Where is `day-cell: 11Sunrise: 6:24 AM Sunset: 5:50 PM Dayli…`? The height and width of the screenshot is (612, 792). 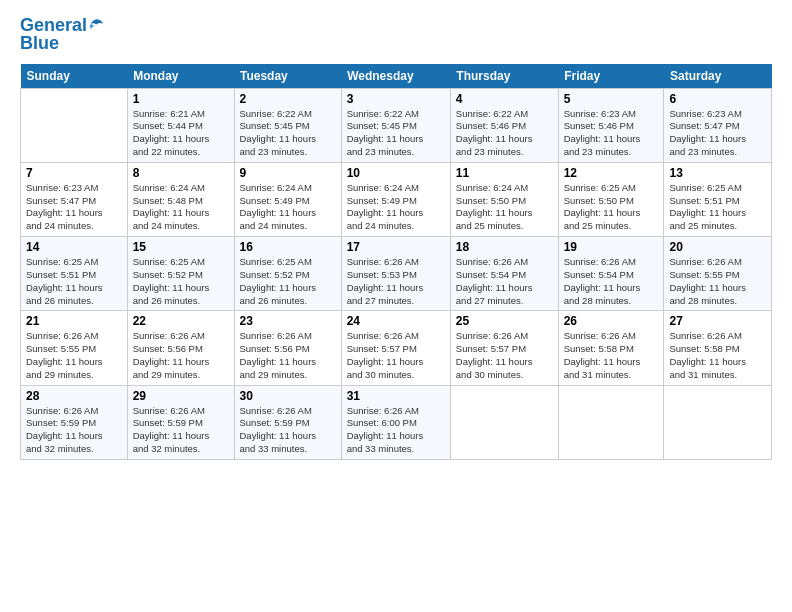
day-cell: 11Sunrise: 6:24 AM Sunset: 5:50 PM Dayli… is located at coordinates (504, 199).